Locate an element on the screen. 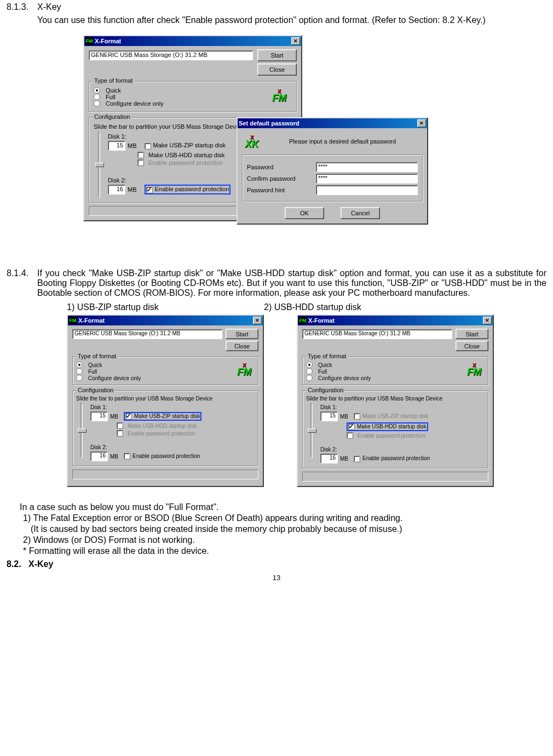 This screenshot has height=756, width=553. section-number-813: 8.1.3. is located at coordinates (22, 7).